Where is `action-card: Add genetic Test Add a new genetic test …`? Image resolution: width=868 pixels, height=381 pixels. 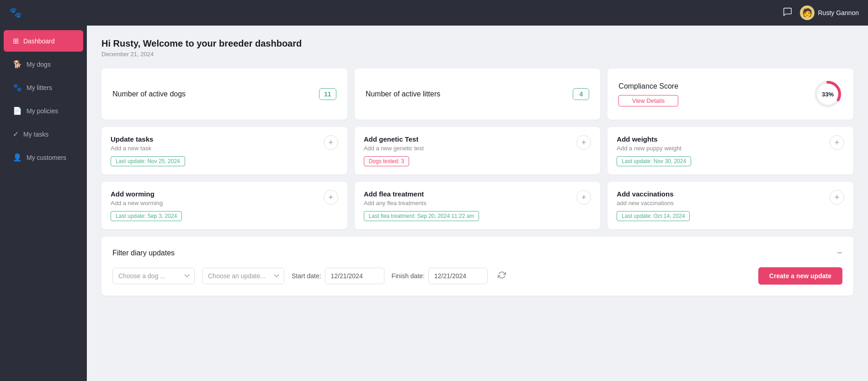 action-card: Add genetic Test Add a new genetic test … is located at coordinates (478, 151).